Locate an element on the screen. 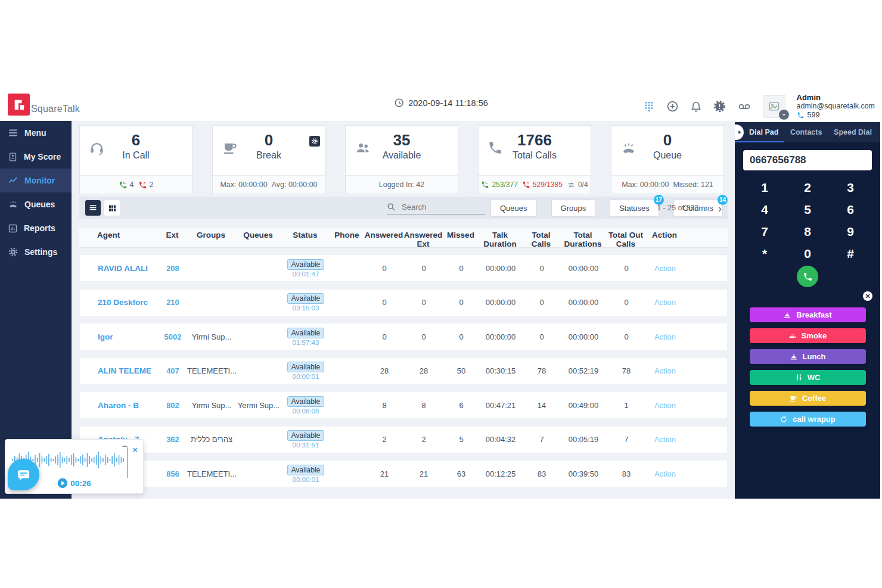 The width and height of the screenshot is (882, 588). keypad-key: * is located at coordinates (765, 254).